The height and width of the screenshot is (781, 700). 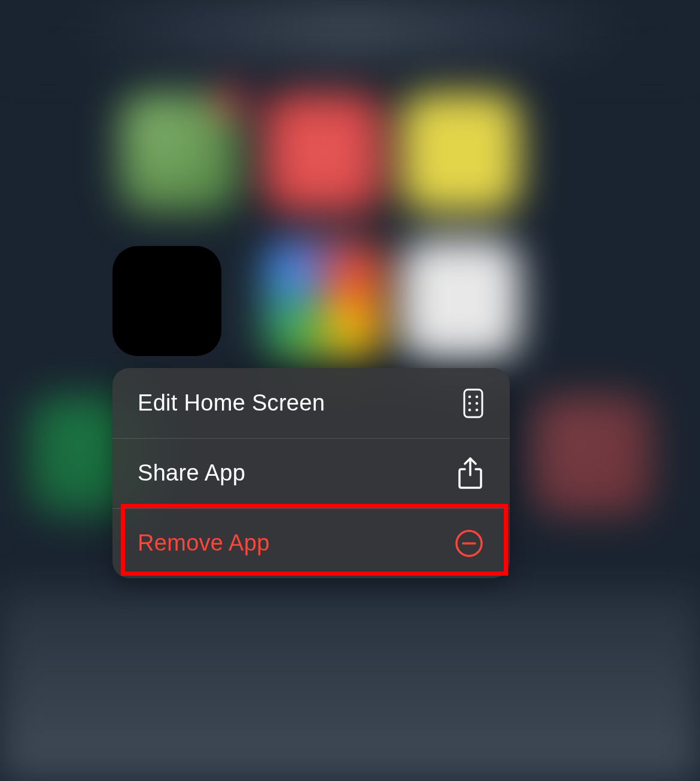 What do you see at coordinates (191, 473) in the screenshot?
I see `menu-label: Share App` at bounding box center [191, 473].